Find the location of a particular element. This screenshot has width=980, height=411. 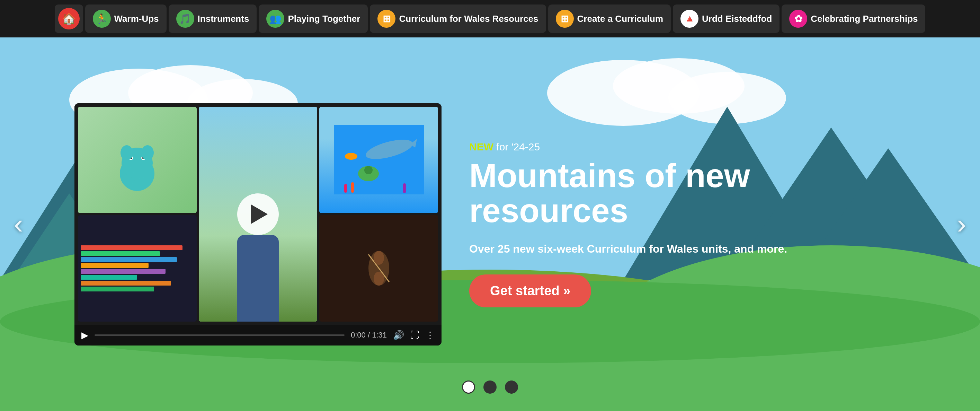

elephant-svg is located at coordinates (137, 160).